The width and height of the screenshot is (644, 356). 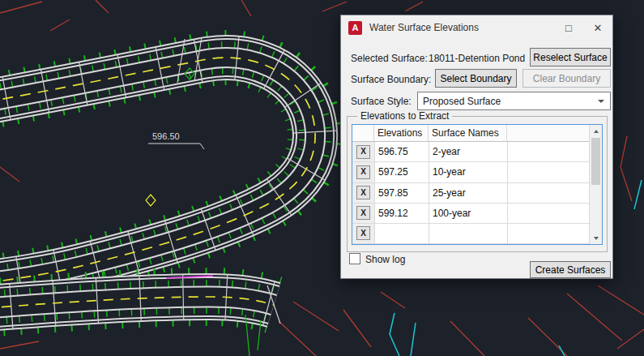 What do you see at coordinates (402, 234) in the screenshot?
I see `elevation-cell` at bounding box center [402, 234].